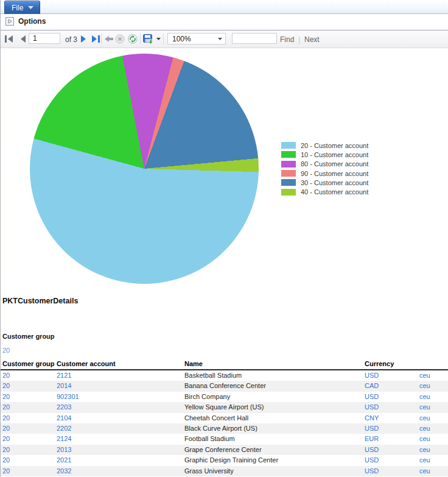  I want to click on cell-currency: CAD, so click(371, 386).